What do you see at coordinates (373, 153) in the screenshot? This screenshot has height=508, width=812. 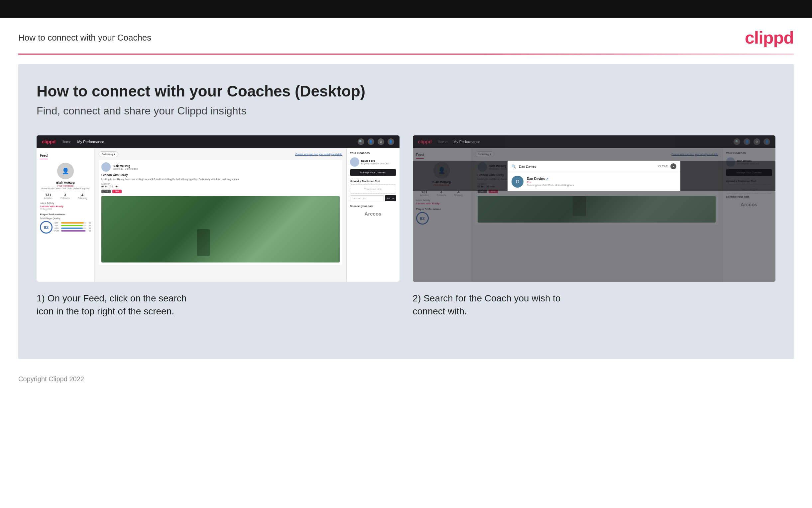 I see `coaches-title-1: Your Coaches` at bounding box center [373, 153].